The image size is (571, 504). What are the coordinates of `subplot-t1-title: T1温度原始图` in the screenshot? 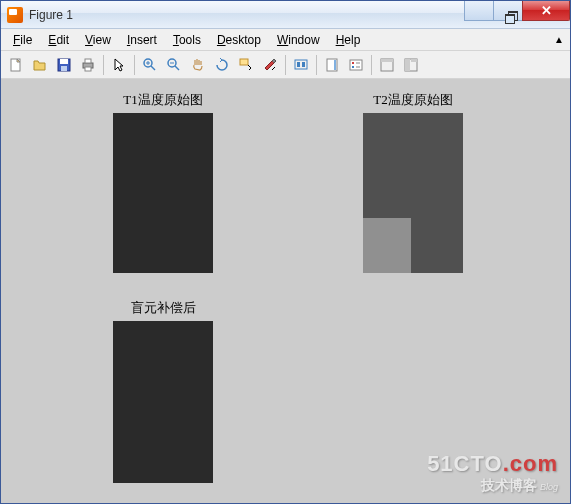 It's located at (163, 100).